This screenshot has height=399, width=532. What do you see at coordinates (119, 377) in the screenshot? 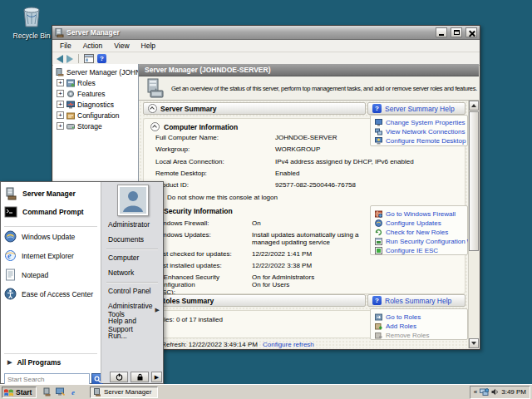
I see `power-button` at bounding box center [119, 377].